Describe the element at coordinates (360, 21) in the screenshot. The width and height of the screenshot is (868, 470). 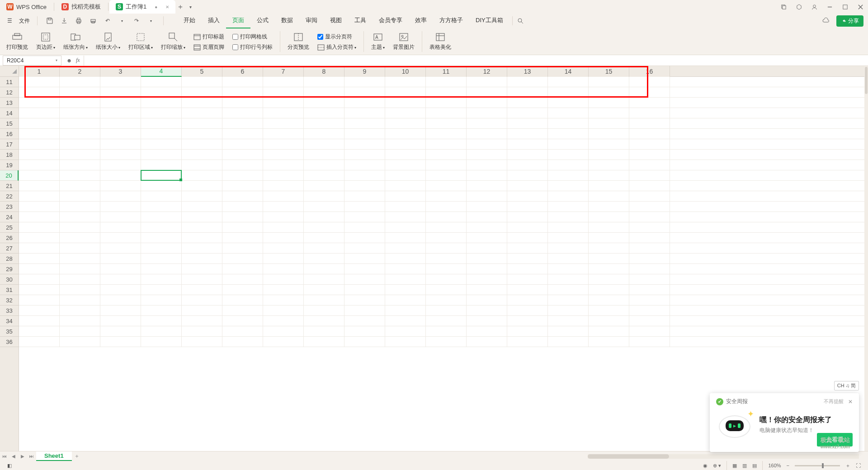
I see `tab-tools: 工具` at that location.